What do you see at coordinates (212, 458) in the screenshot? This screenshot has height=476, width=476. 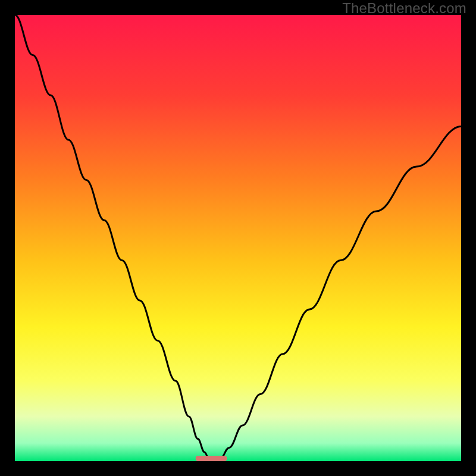 I see `optimal-marker` at bounding box center [212, 458].